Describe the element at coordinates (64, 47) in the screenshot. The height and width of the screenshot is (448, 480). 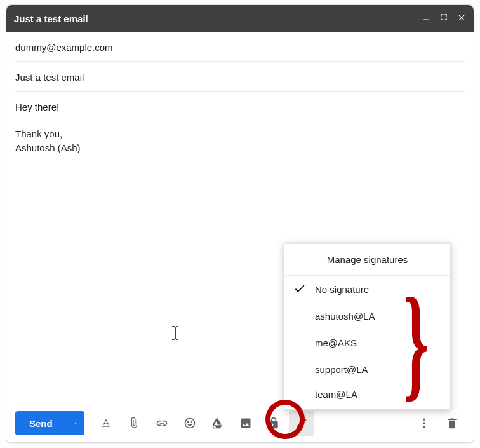
I see `to-value: dummy@example.com` at that location.